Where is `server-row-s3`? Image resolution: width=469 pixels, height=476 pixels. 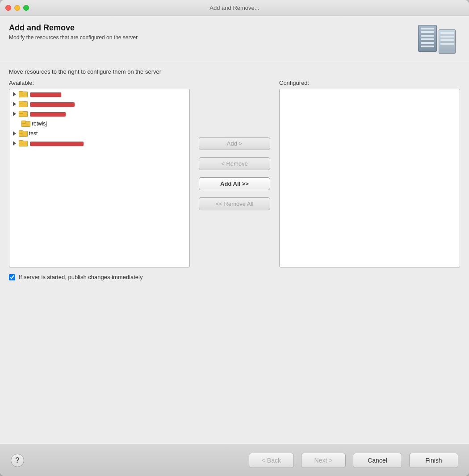 server-row-s3 is located at coordinates (447, 40).